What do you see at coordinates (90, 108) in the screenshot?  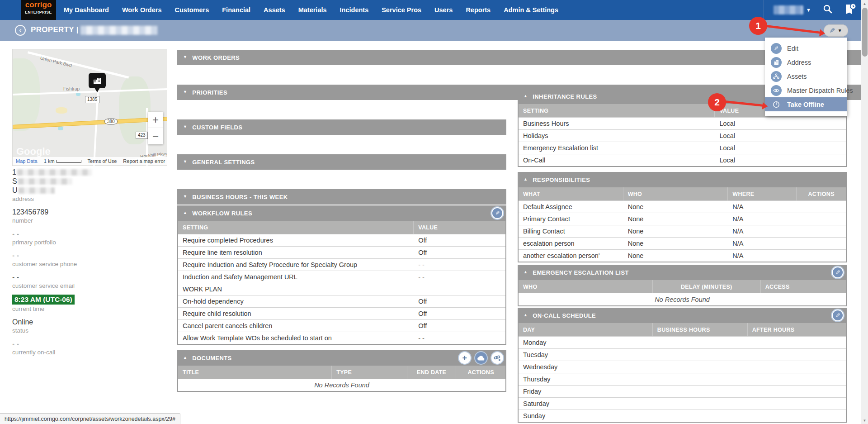 I see `property-map: Union Park Blvd Fishtrap 1385 380 423 Ro…` at bounding box center [90, 108].